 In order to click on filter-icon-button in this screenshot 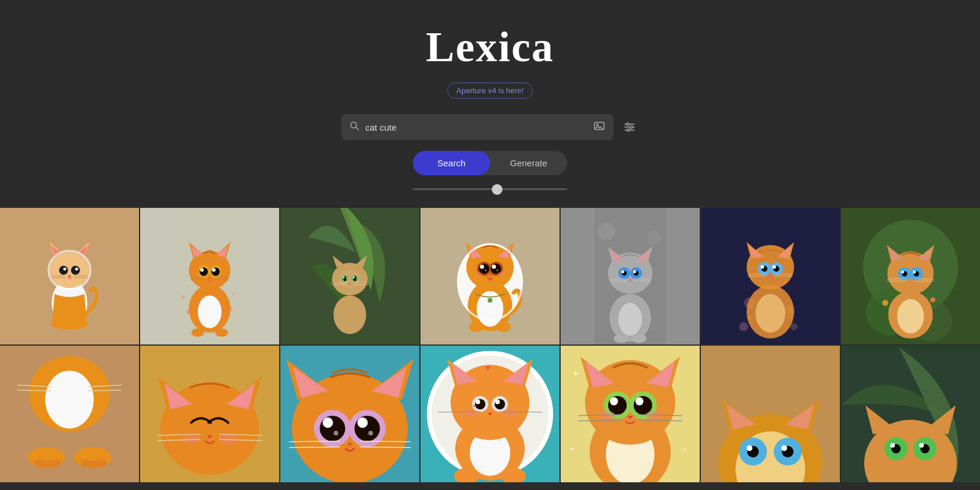, I will do `click(630, 127)`.